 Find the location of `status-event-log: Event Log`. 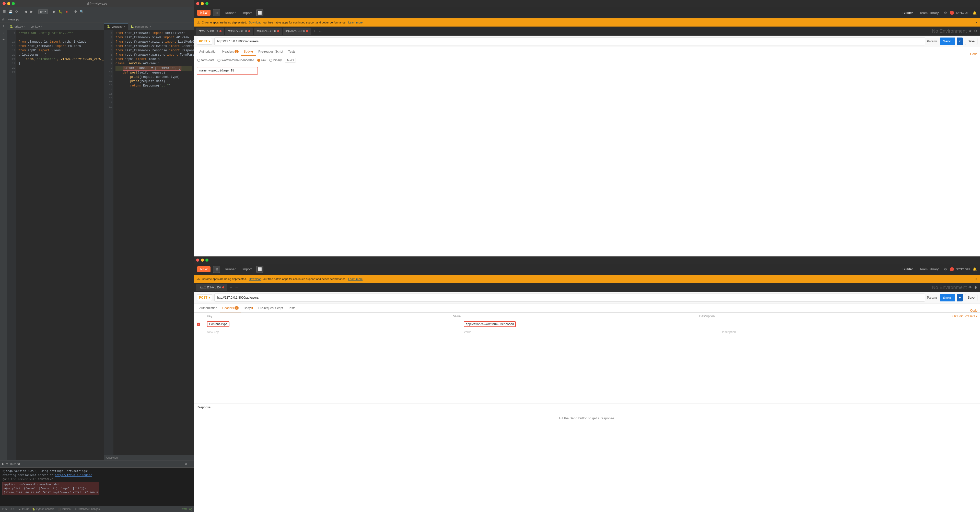

status-event-log: Event Log is located at coordinates (186, 509).